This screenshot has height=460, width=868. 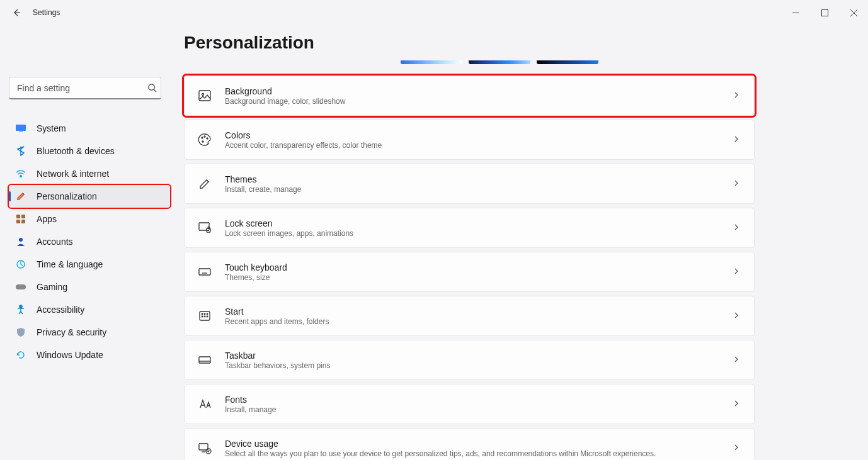 What do you see at coordinates (21, 151) in the screenshot?
I see `bluetooth-icon` at bounding box center [21, 151].